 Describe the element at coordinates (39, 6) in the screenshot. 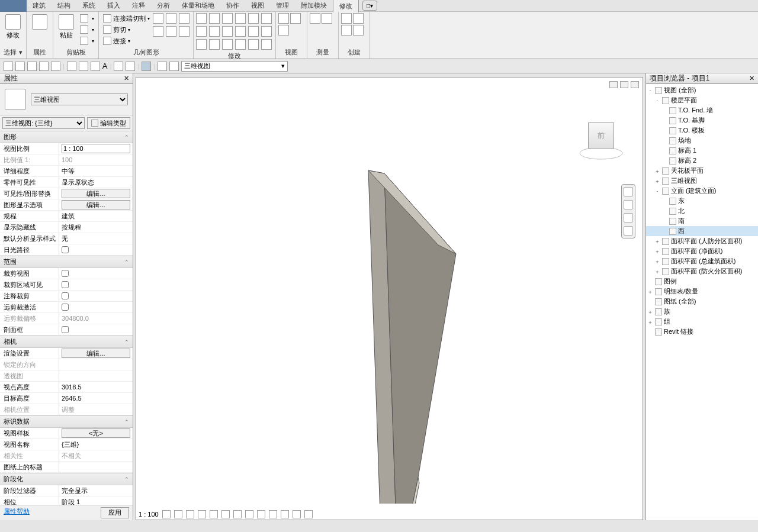

I see `tab-建筑: 建筑` at that location.